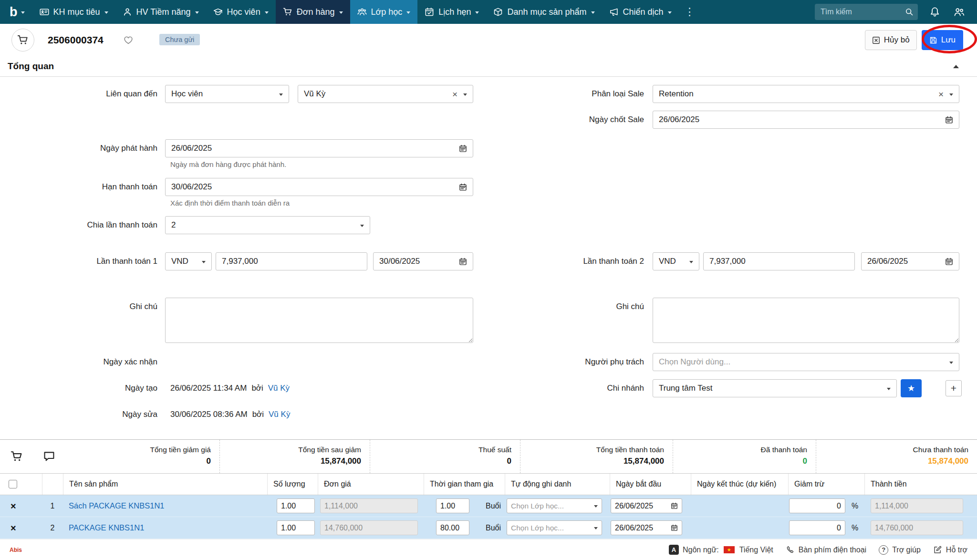 This screenshot has height=560, width=977. Describe the element at coordinates (488, 528) in the screenshot. I see `table-row: × 2 PACKAGE KNBS1N1 Buổi Chọn Lớp học...…` at that location.